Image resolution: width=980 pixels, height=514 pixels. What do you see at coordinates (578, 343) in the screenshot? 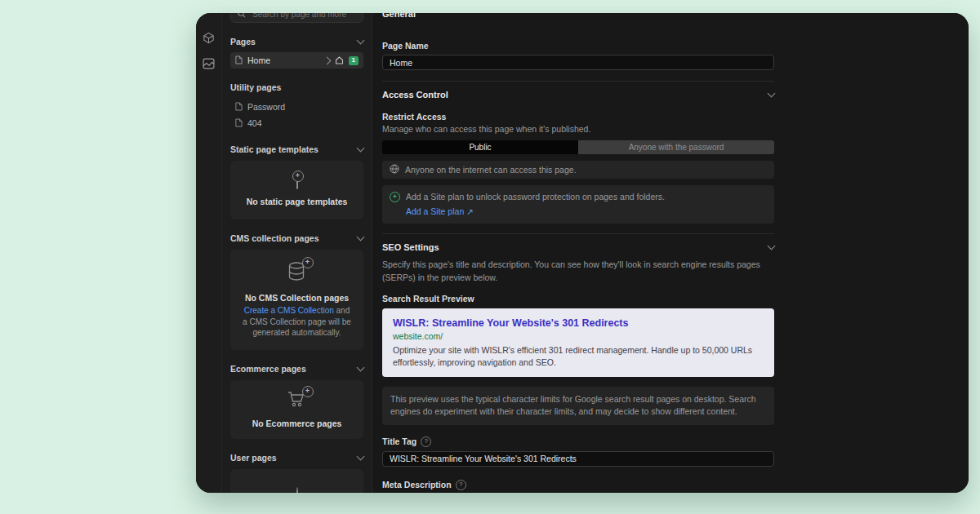
I see `serp-preview-card: WISLR: Streamline Your Website's 301 Red…` at bounding box center [578, 343].